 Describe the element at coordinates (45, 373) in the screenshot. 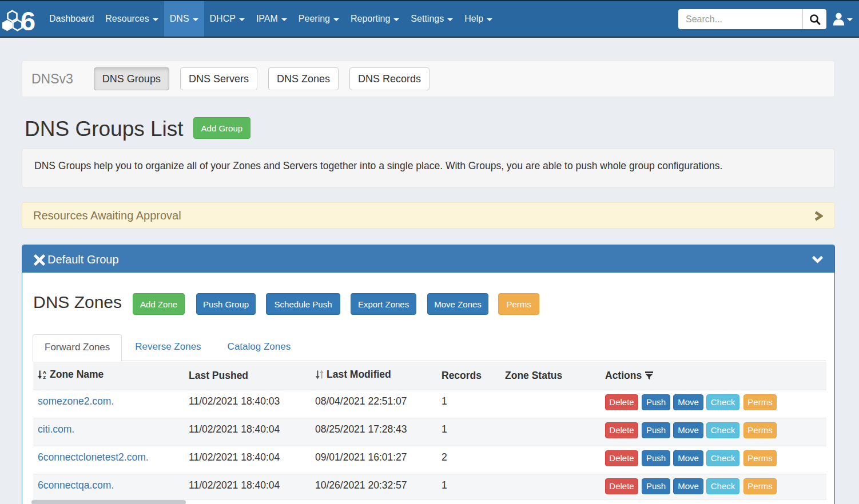

I see `svg-text: A` at that location.